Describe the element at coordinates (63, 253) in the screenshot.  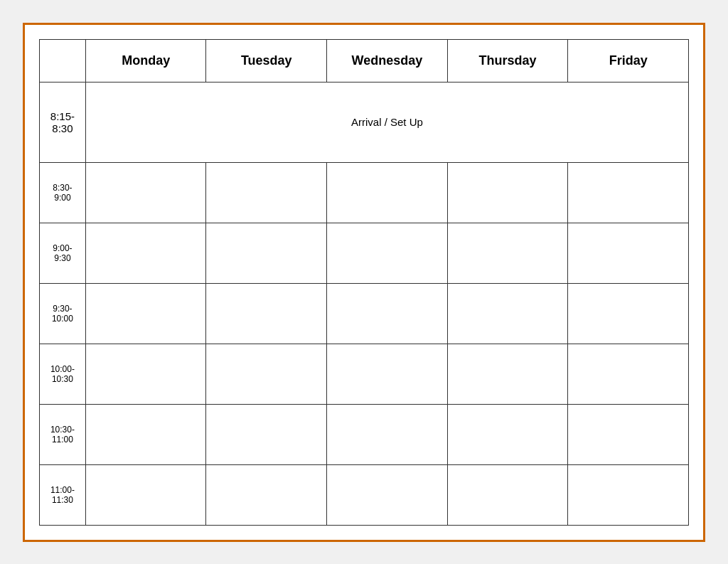
I see `time-label: 9:00-9:30` at that location.